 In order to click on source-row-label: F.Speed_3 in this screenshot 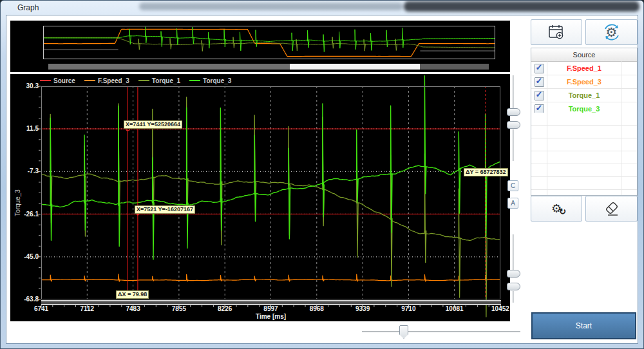, I will do `click(584, 82)`.